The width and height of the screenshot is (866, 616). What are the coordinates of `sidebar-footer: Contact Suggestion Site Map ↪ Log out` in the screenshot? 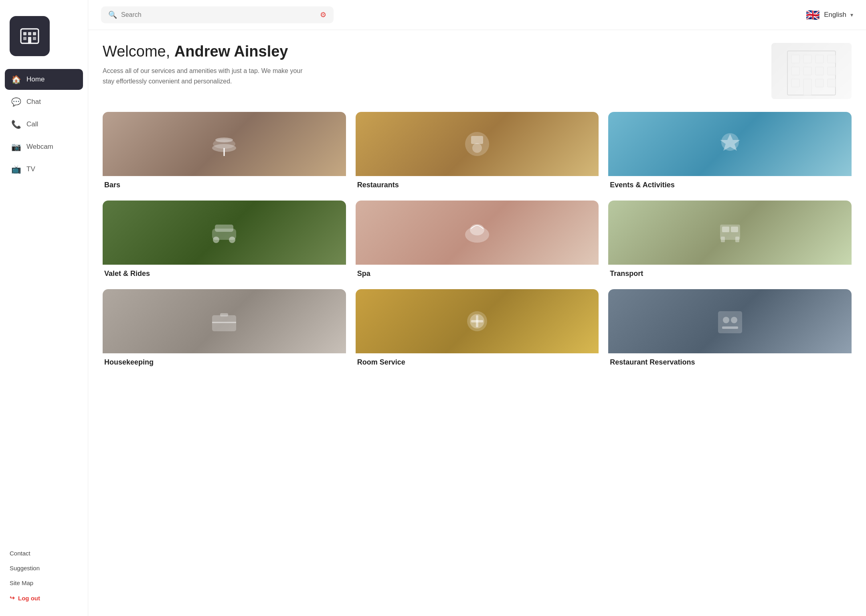 It's located at (44, 576).